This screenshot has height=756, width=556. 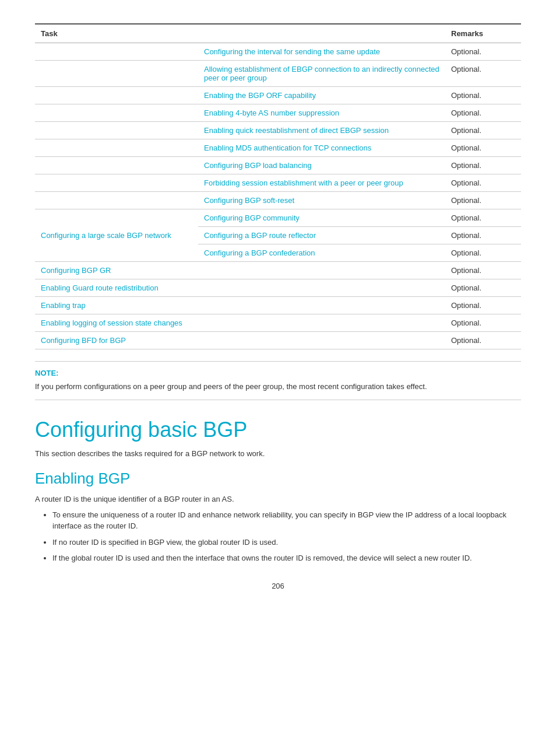 What do you see at coordinates (278, 586) in the screenshot?
I see `page-number: 206` at bounding box center [278, 586].